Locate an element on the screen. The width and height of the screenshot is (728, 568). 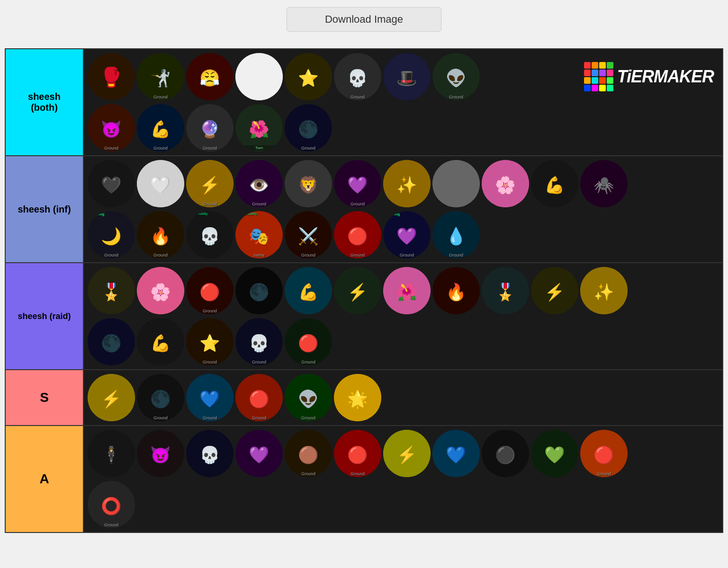
char-circle: 💪 is located at coordinates (555, 184).